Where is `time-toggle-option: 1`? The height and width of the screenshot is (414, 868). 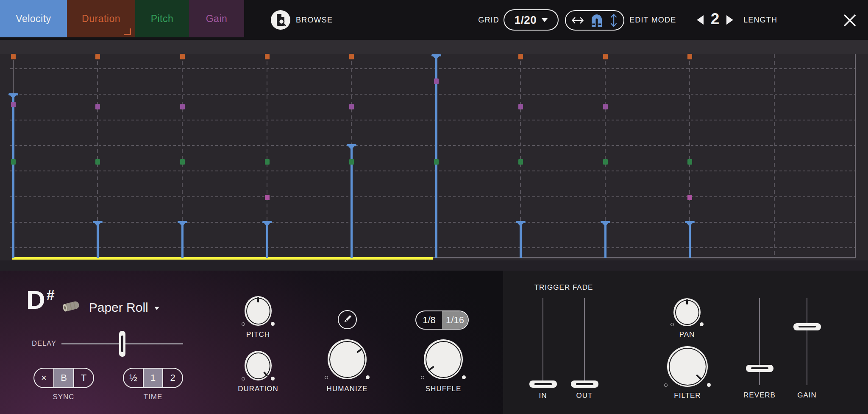 time-toggle-option: 1 is located at coordinates (153, 378).